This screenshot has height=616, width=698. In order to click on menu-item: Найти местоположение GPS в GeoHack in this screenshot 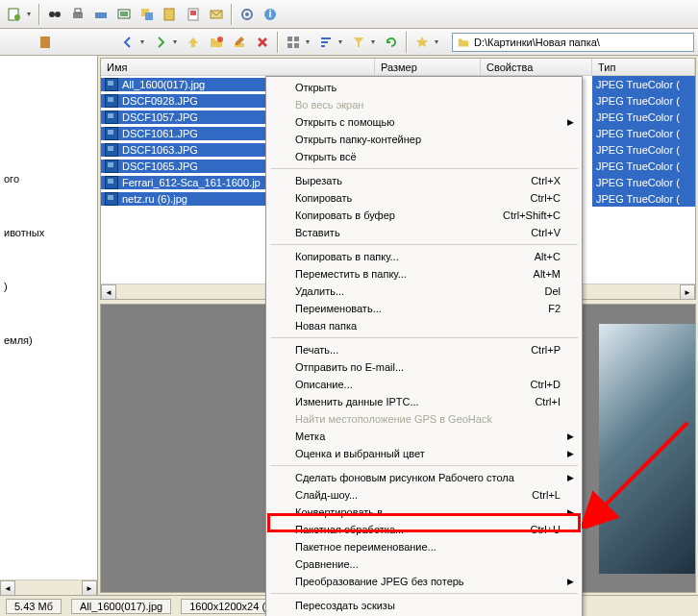, I will do `click(424, 419)`.